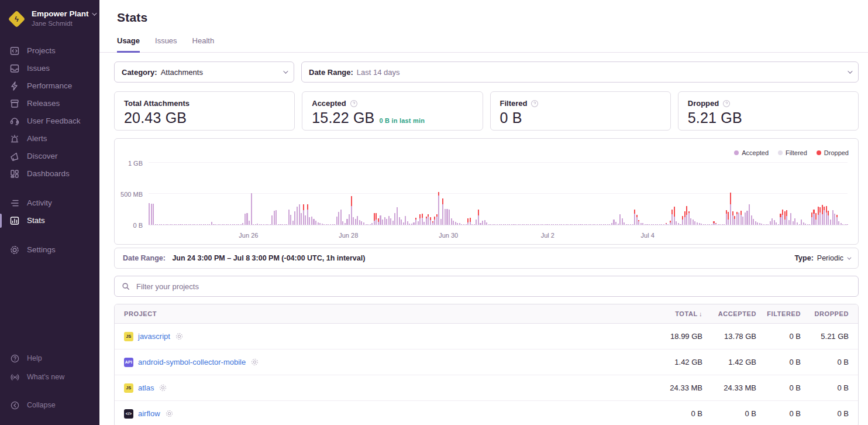  I want to click on project-settings-gear-icon, so click(255, 362).